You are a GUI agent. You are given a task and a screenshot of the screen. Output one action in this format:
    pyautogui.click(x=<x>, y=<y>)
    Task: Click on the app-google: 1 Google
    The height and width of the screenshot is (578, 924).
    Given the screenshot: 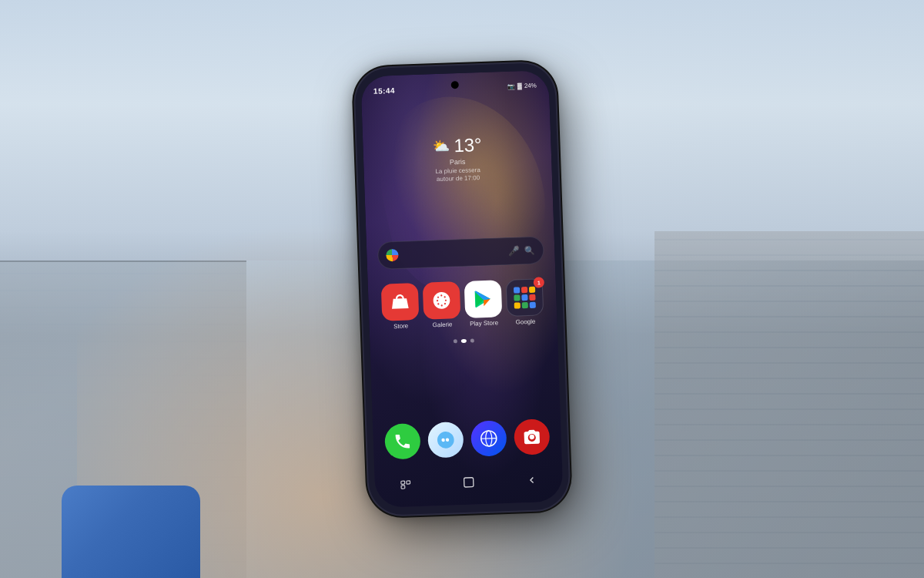 What is the action you would take?
    pyautogui.click(x=525, y=302)
    